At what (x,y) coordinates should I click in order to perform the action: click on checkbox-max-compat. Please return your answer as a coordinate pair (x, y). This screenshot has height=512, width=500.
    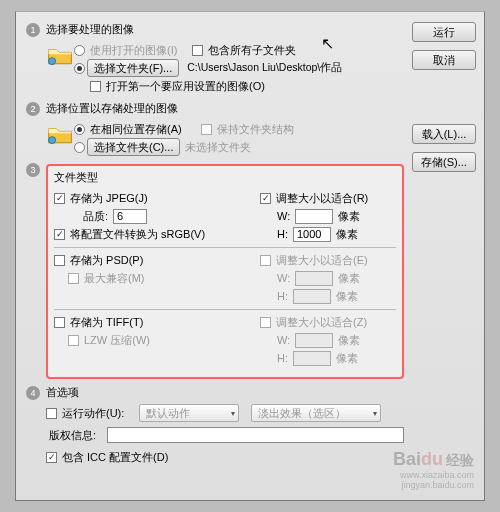
    Looking at the image, I should click on (74, 278).